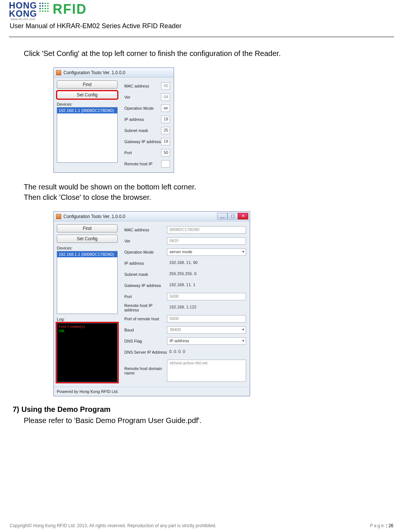 The image size is (403, 532). Describe the element at coordinates (233, 216) in the screenshot. I see `maximize-button: ▢` at that location.